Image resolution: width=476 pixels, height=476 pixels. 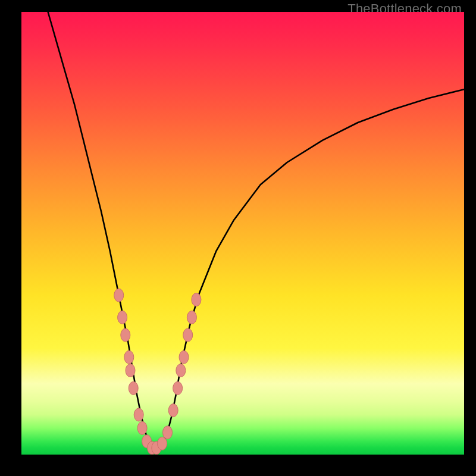 I want to click on marker-group, so click(x=158, y=371).